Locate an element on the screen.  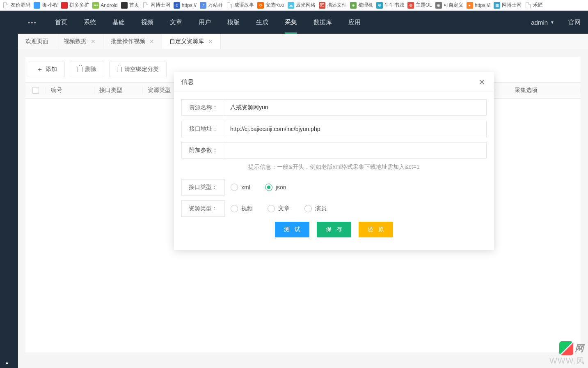
modal-title: 信息 is located at coordinates (188, 82).